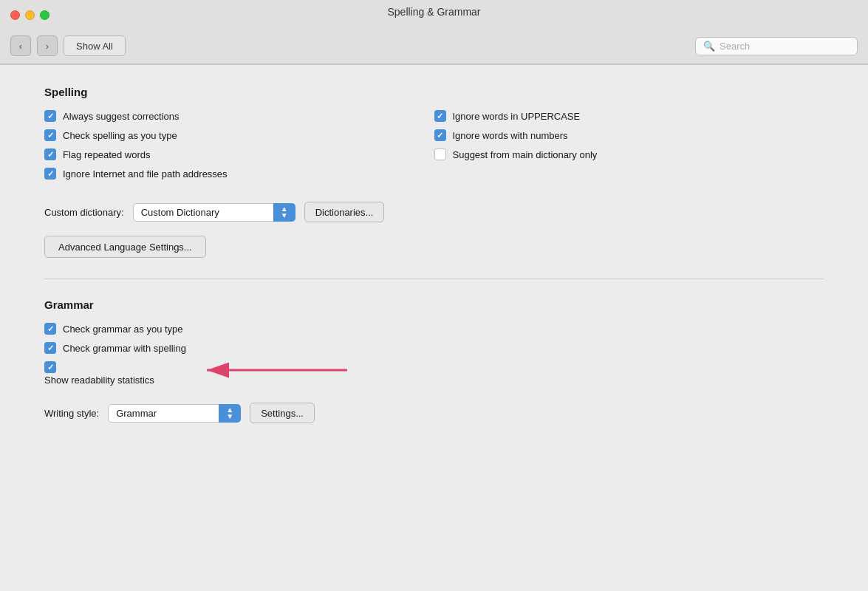  What do you see at coordinates (434, 413) in the screenshot?
I see `writing-style-row: Writing style: Grammar ▲ ▼ Settings...` at bounding box center [434, 413].